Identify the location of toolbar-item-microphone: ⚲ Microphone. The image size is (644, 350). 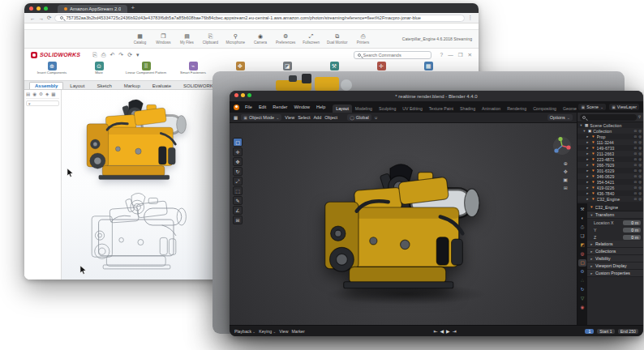
(235, 39).